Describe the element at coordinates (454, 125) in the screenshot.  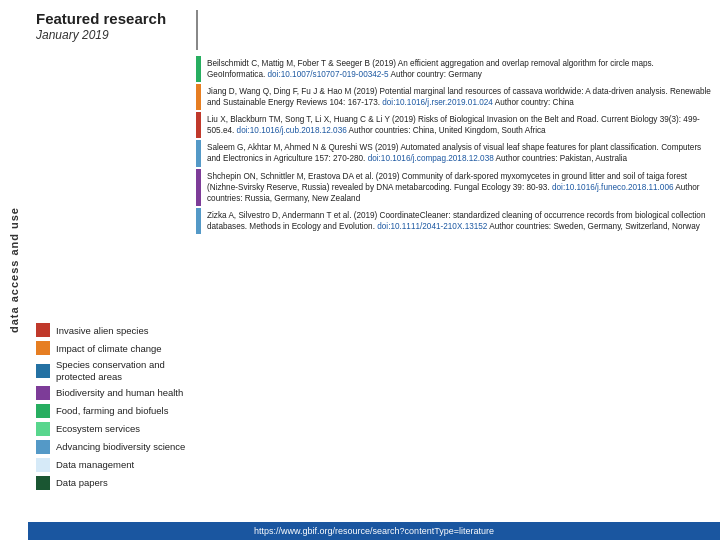
I see `article-entry: Liu X, Blackburn TM, Song T, Li X, Huang…` at that location.